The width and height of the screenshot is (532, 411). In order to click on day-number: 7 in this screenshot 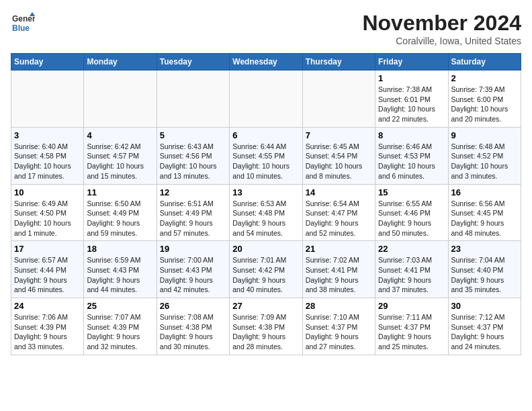, I will do `click(339, 136)`.